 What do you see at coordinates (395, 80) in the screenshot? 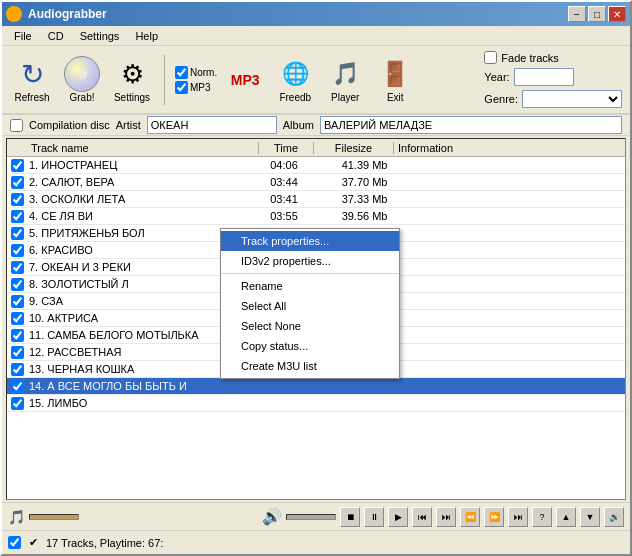
I see `exit-button: 🚪 Exit` at bounding box center [395, 80].